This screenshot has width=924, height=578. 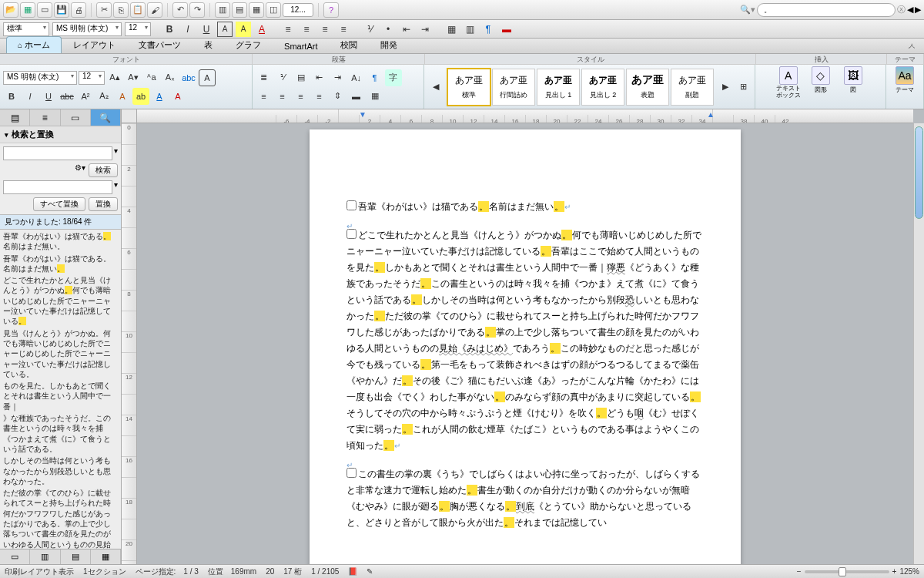 I want to click on char-box-icon: A, so click(x=207, y=78).